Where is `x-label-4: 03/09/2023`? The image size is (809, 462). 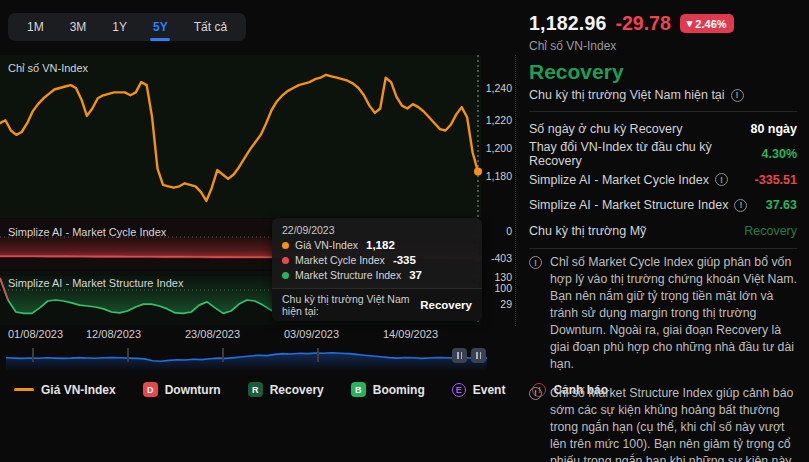 x-label-4: 03/09/2023 is located at coordinates (312, 334).